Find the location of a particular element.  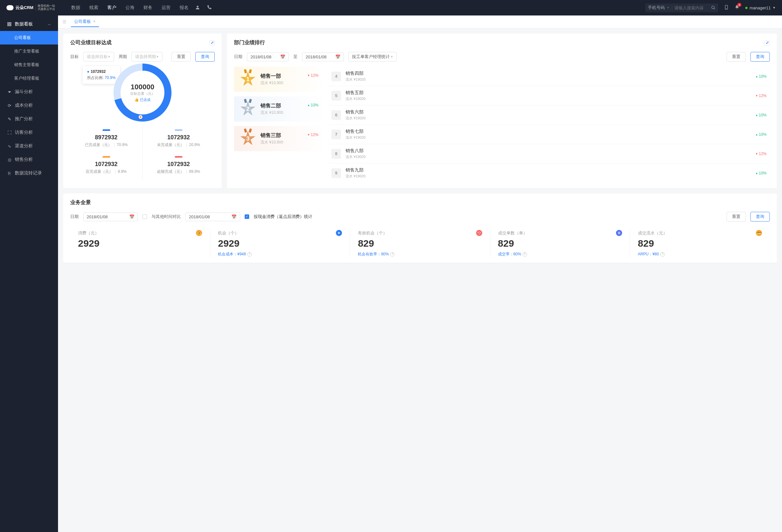

rank-item-5: 5销售五部流水 ¥19020▼12% is located at coordinates (549, 96).